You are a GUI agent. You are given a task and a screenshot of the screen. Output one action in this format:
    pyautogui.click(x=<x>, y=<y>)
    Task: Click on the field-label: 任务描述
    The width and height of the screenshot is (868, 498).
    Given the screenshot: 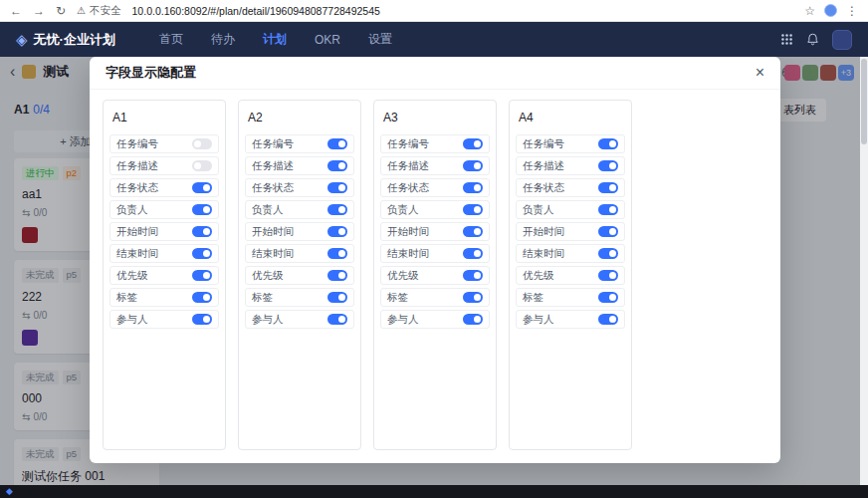 What is the action you would take?
    pyautogui.click(x=273, y=166)
    